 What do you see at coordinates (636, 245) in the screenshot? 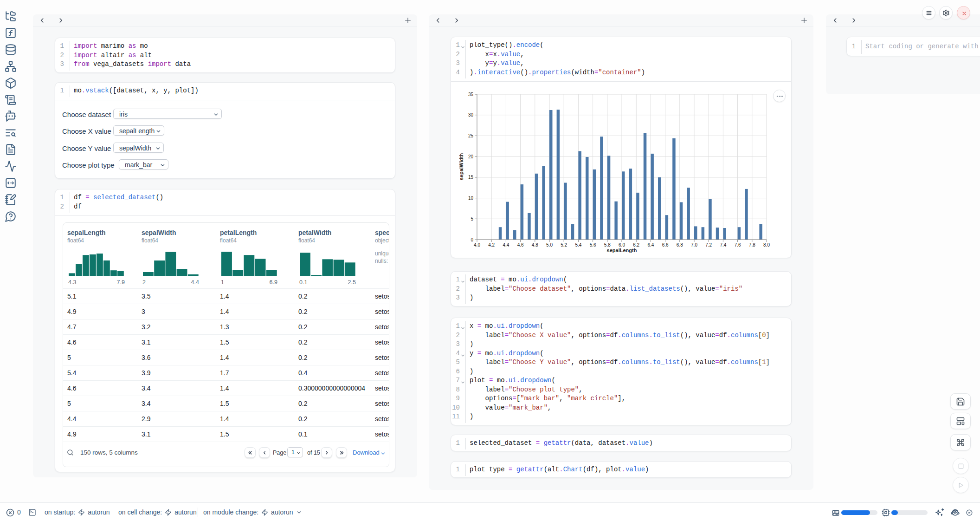
I see `svg-text: 6.2` at bounding box center [636, 245].